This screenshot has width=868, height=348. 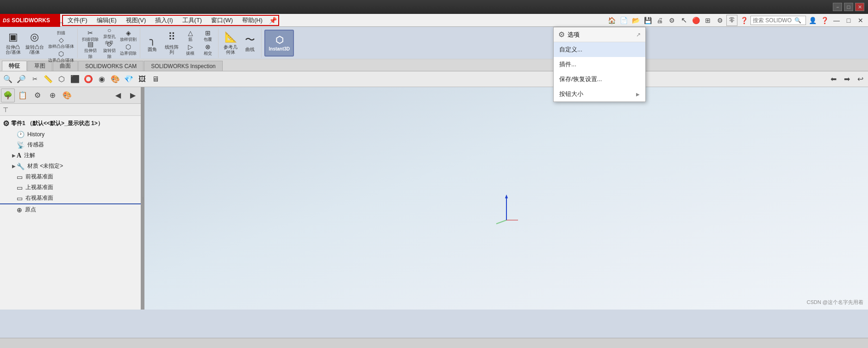 What do you see at coordinates (8, 79) in the screenshot?
I see `view-orient-icon: 🔍` at bounding box center [8, 79].